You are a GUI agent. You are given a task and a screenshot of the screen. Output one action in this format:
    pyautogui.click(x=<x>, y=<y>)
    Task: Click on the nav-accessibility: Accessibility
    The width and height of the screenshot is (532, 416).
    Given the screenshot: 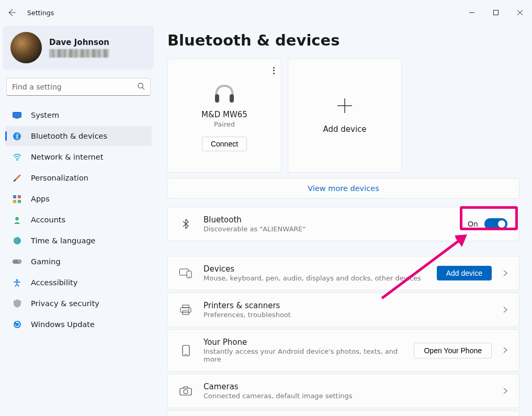 What is the action you would take?
    pyautogui.click(x=78, y=283)
    